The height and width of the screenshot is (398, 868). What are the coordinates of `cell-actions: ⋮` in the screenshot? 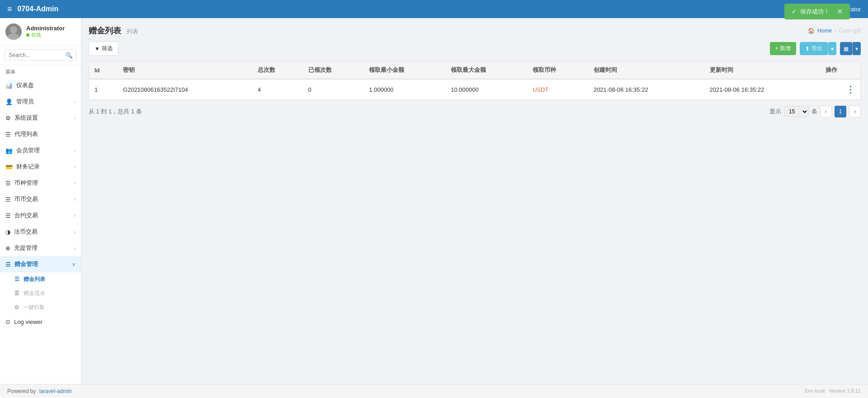 It's located at (840, 89).